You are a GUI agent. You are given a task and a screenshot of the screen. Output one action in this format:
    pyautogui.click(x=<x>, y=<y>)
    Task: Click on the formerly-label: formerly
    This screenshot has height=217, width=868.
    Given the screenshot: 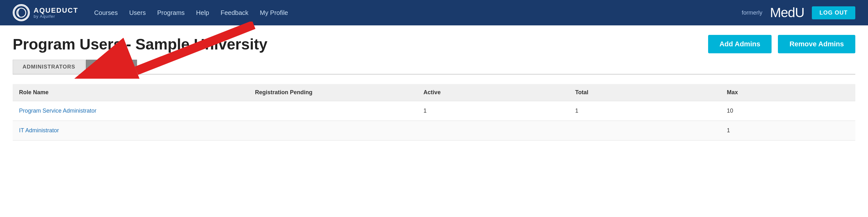 What is the action you would take?
    pyautogui.click(x=752, y=13)
    